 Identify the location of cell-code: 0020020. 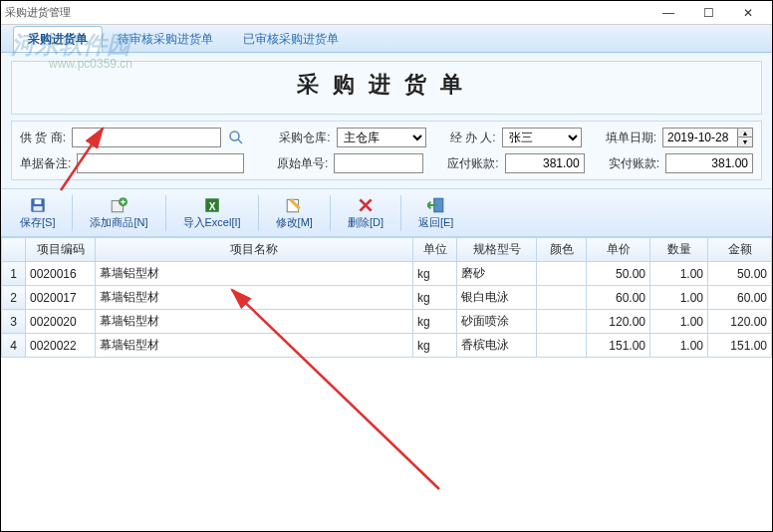
(61, 322).